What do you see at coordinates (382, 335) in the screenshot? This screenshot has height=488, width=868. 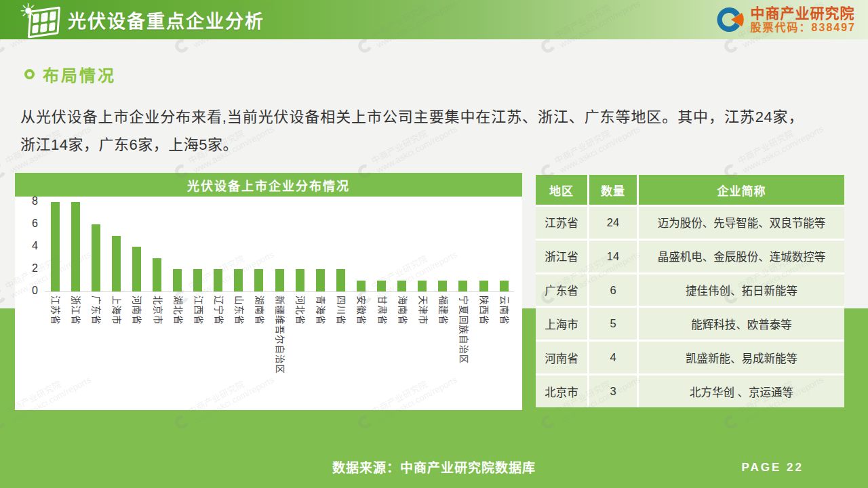 I see `x-axis-label: 甘肃省` at bounding box center [382, 335].